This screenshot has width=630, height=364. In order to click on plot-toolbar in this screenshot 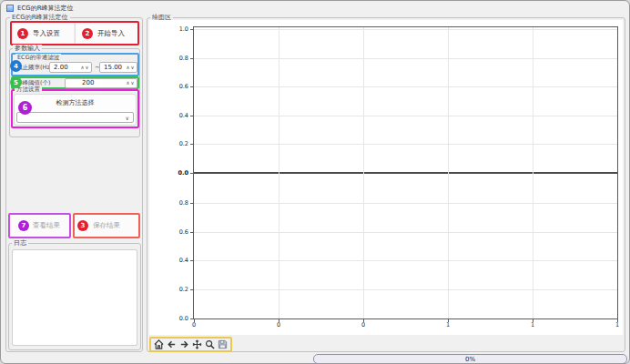, I will do `click(191, 344)`.